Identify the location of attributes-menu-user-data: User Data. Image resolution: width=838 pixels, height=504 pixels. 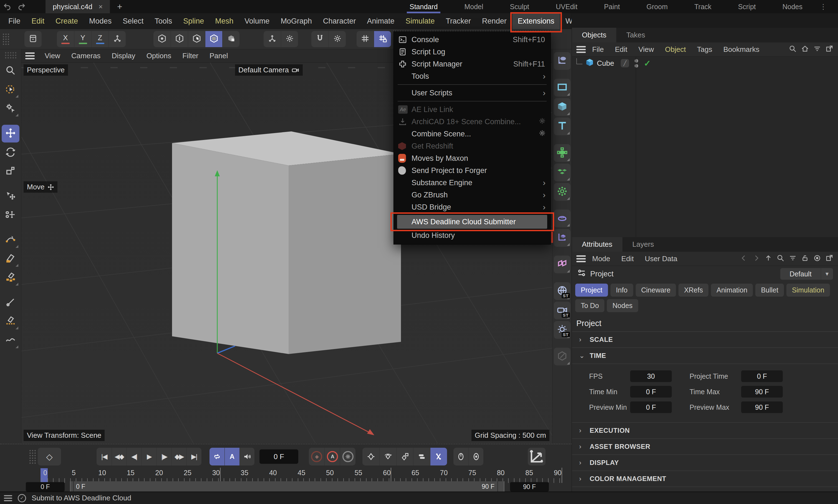
(661, 259).